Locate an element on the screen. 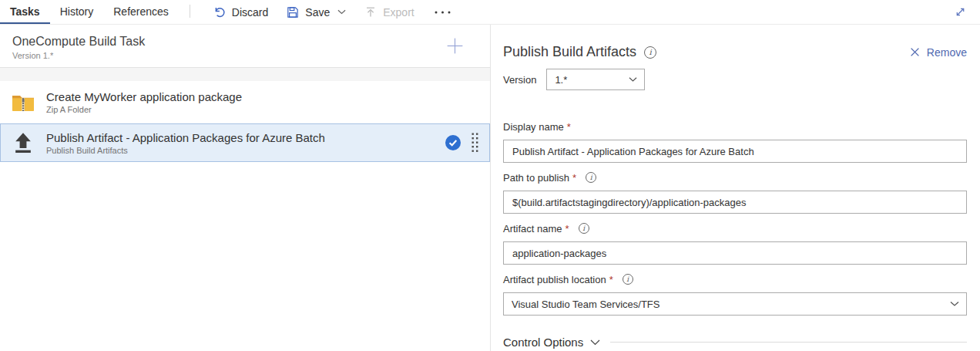 Image resolution: width=980 pixels, height=351 pixels. more-actions-button is located at coordinates (442, 12).